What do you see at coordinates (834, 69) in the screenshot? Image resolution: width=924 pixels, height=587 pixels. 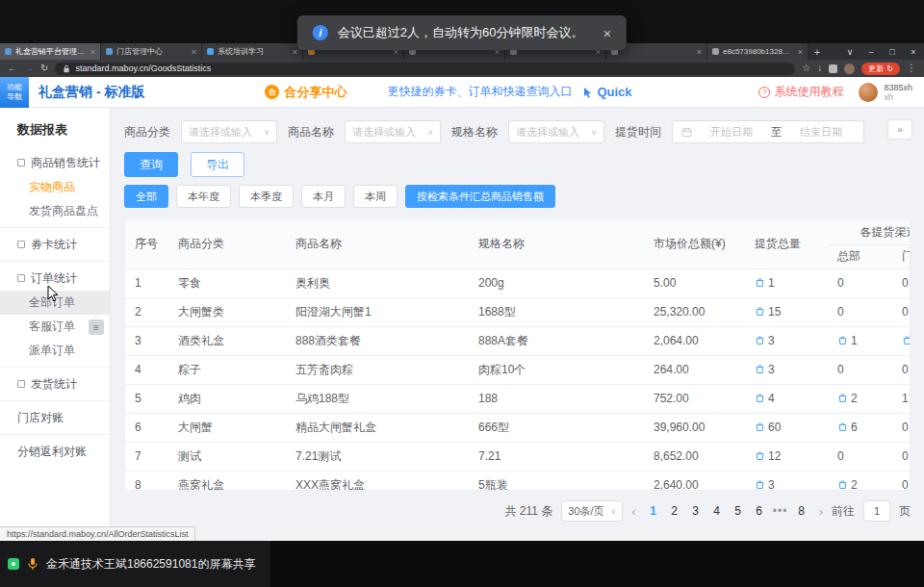 I see `extensions-icon` at bounding box center [834, 69].